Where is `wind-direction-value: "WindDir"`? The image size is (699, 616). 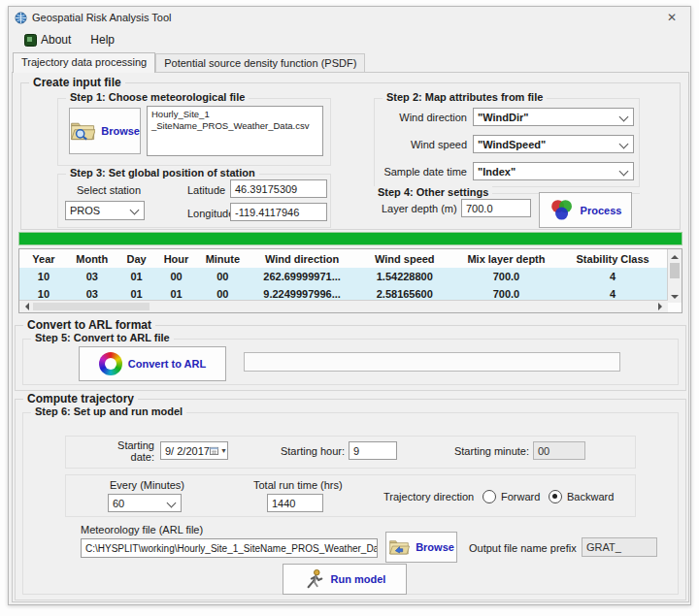 wind-direction-value: "WindDir" is located at coordinates (503, 117).